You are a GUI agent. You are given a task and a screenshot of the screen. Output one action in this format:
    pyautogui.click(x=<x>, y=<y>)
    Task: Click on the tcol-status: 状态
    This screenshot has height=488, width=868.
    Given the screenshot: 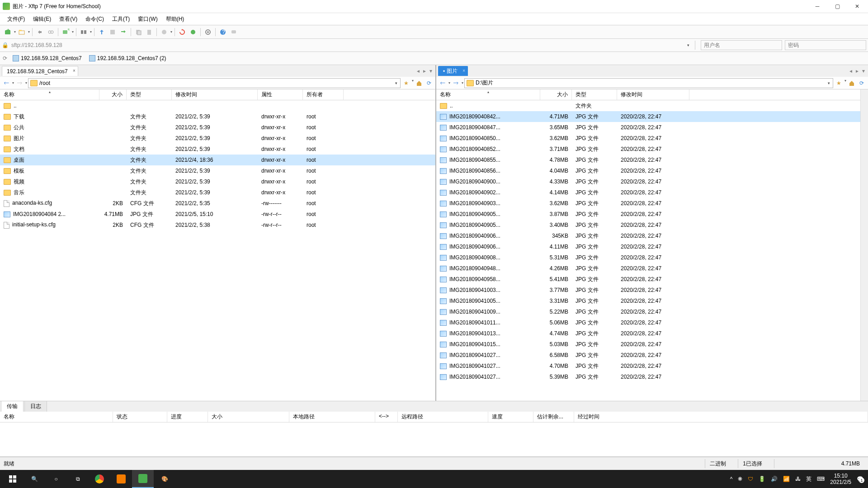 What is the action you would take?
    pyautogui.click(x=140, y=417)
    